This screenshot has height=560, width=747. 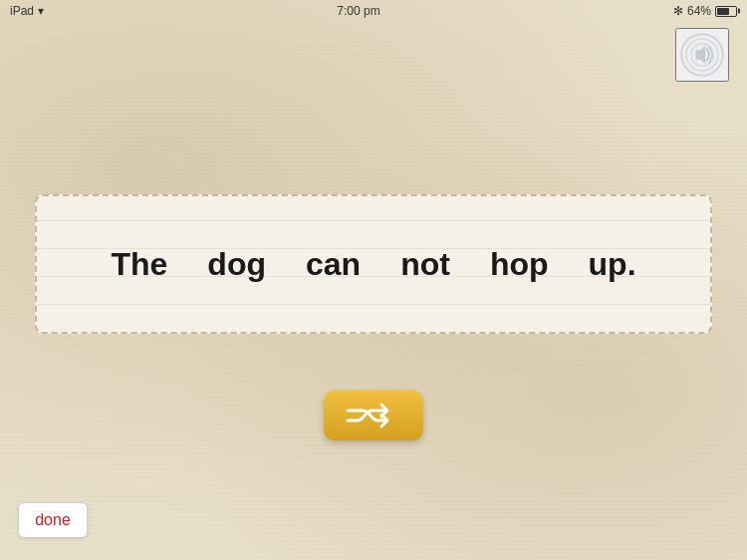 What do you see at coordinates (139, 265) in the screenshot?
I see `word-the: The` at bounding box center [139, 265].